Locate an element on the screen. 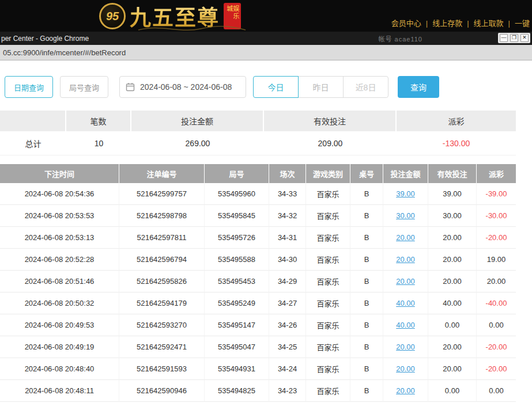 This screenshot has height=418, width=532. cell-session: 34-29 is located at coordinates (288, 282).